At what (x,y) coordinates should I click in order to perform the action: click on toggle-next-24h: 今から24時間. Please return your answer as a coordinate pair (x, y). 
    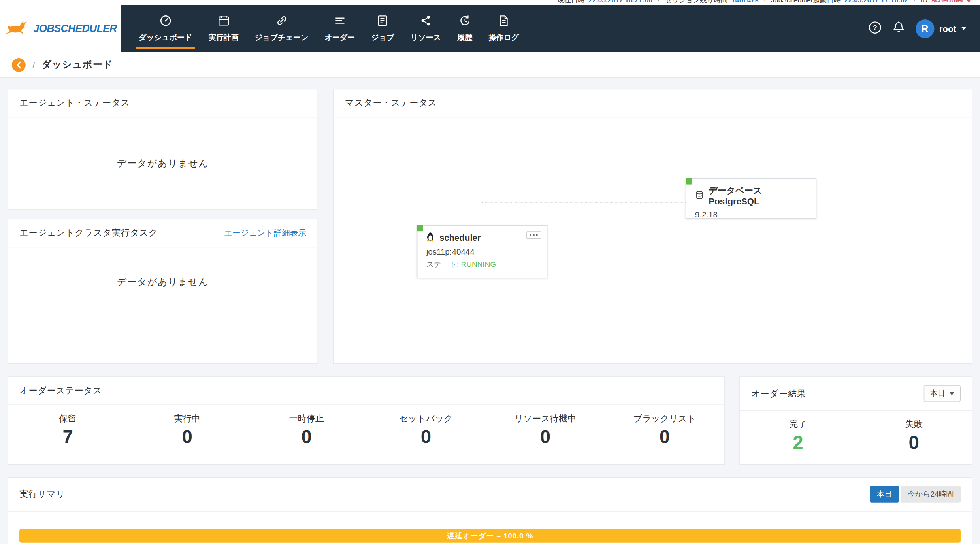
    Looking at the image, I should click on (931, 494).